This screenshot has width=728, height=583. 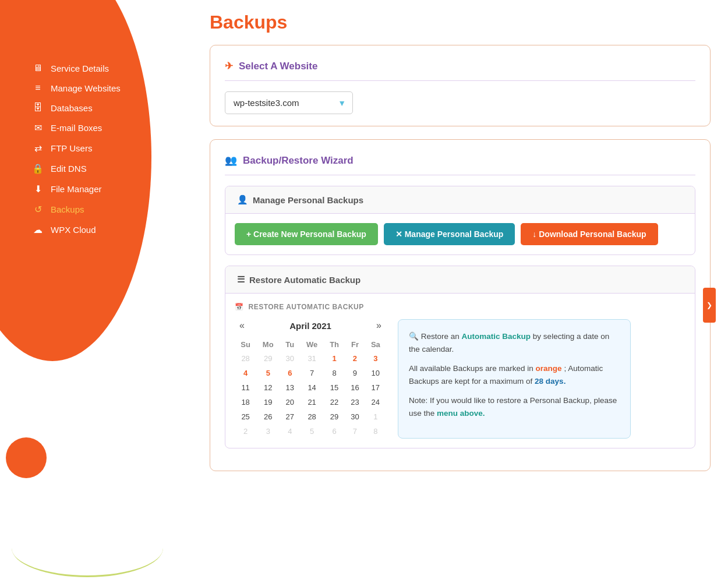 I want to click on create-new-backup-button: + Create New Personal Backup, so click(x=306, y=234).